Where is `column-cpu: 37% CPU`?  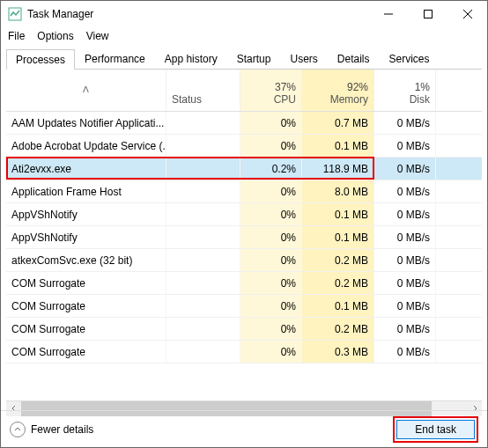
column-cpu: 37% CPU is located at coordinates (271, 90).